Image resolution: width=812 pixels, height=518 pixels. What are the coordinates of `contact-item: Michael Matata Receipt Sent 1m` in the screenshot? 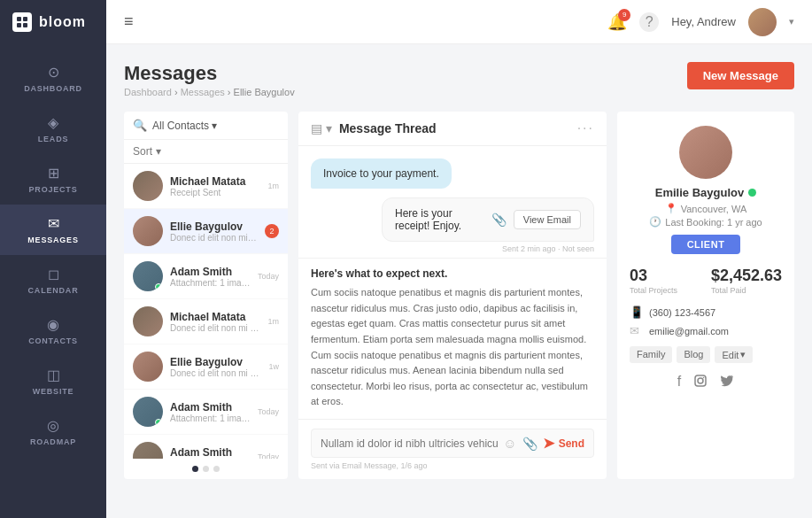 It's located at (205, 186).